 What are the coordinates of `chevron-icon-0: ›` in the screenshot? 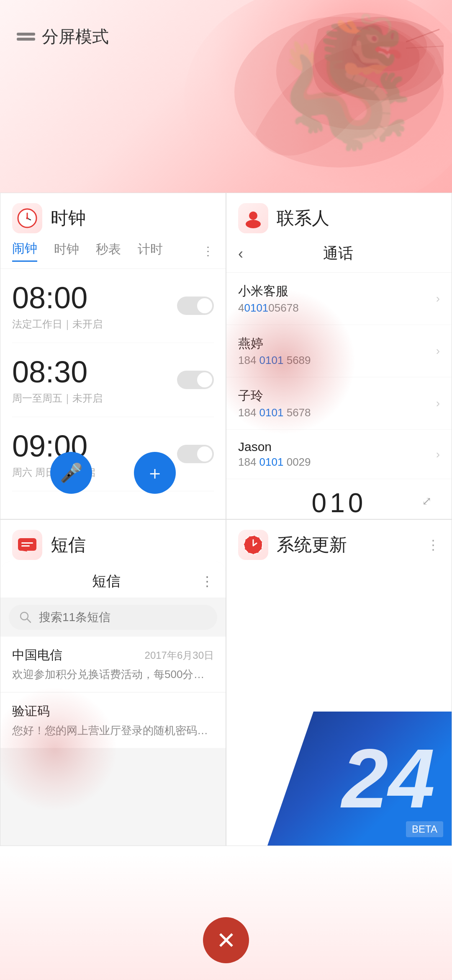 It's located at (438, 299).